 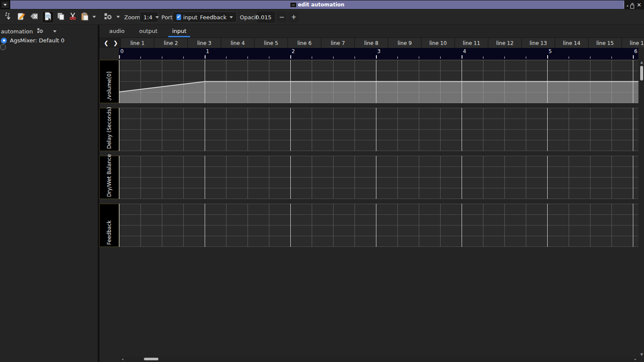 I want to click on line-tab-10: line 10, so click(x=438, y=43).